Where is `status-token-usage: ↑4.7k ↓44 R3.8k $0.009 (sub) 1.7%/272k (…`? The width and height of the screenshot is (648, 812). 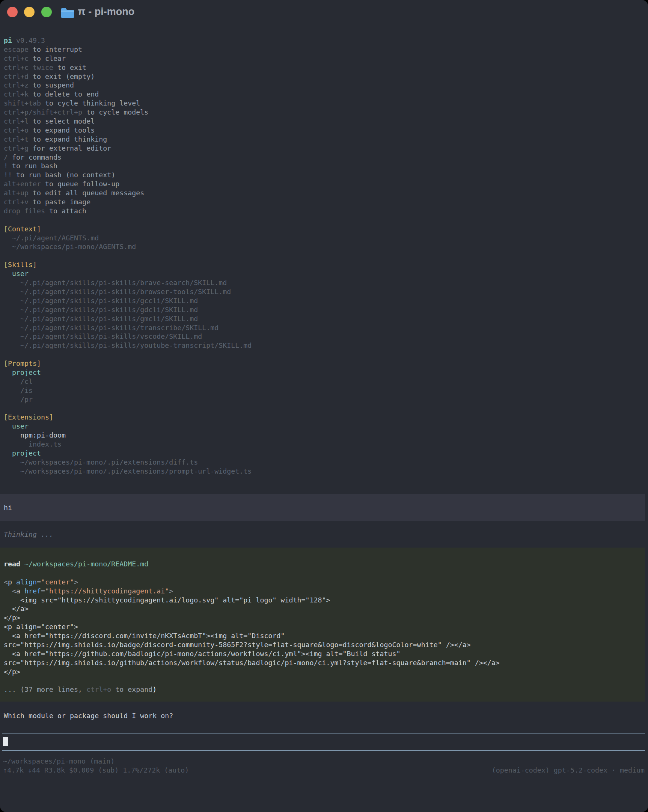 status-token-usage: ↑4.7k ↓44 R3.8k $0.009 (sub) 1.7%/272k (… is located at coordinates (96, 770).